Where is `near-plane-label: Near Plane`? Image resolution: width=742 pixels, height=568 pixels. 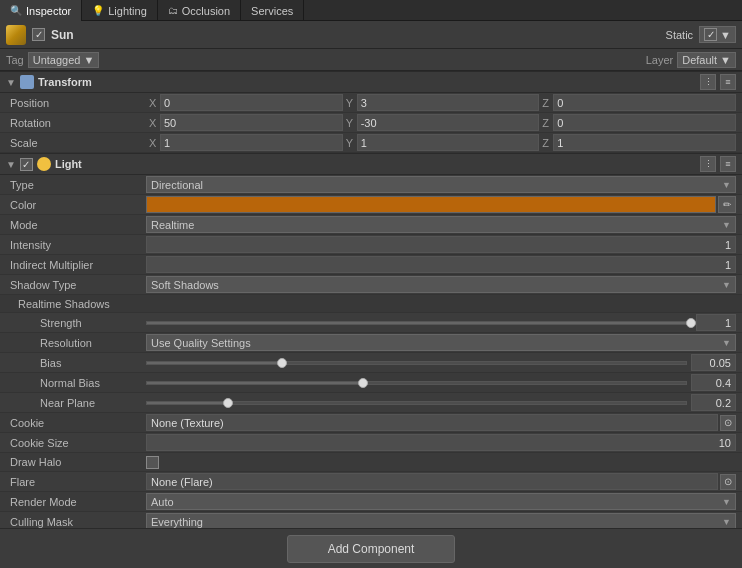
near-plane-label: Near Plane is located at coordinates (76, 403).